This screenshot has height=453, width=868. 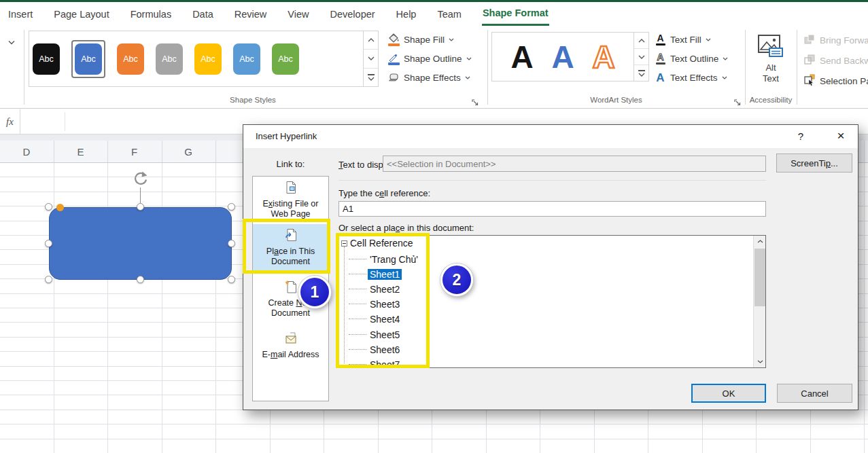 What do you see at coordinates (291, 200) in the screenshot?
I see `sidebar-item-existing-file: Existing File or Web Page` at bounding box center [291, 200].